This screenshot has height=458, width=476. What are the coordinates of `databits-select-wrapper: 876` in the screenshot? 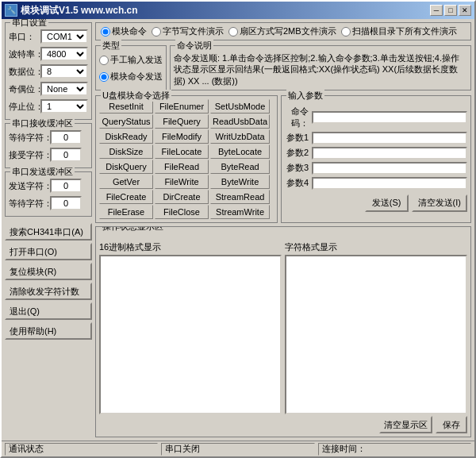 It's located at (64, 71).